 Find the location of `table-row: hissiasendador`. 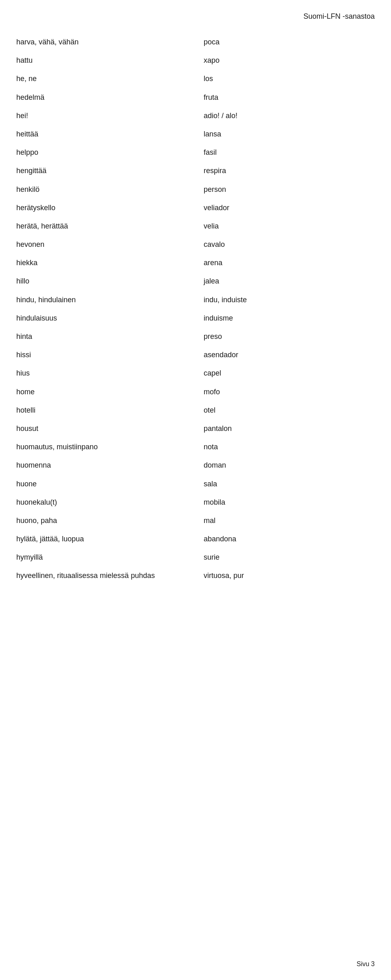

table-row: hissiasendador is located at coordinates (196, 355).